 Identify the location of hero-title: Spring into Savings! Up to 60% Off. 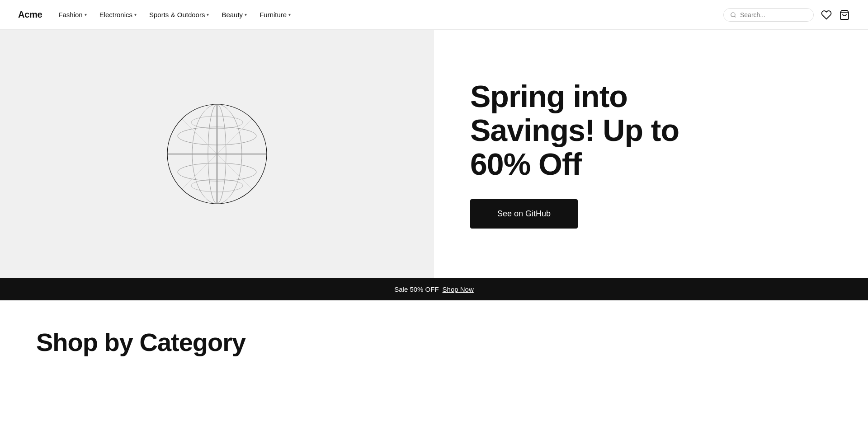
(579, 130).